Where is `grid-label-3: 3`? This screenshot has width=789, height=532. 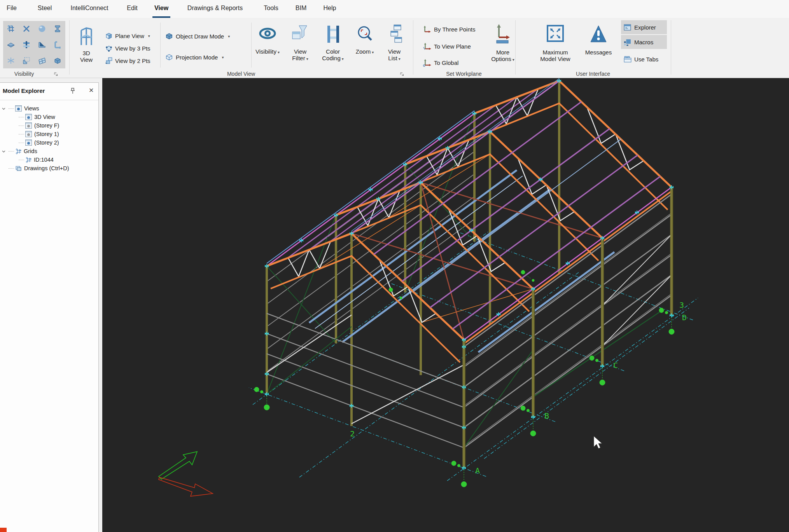 grid-label-3: 3 is located at coordinates (682, 305).